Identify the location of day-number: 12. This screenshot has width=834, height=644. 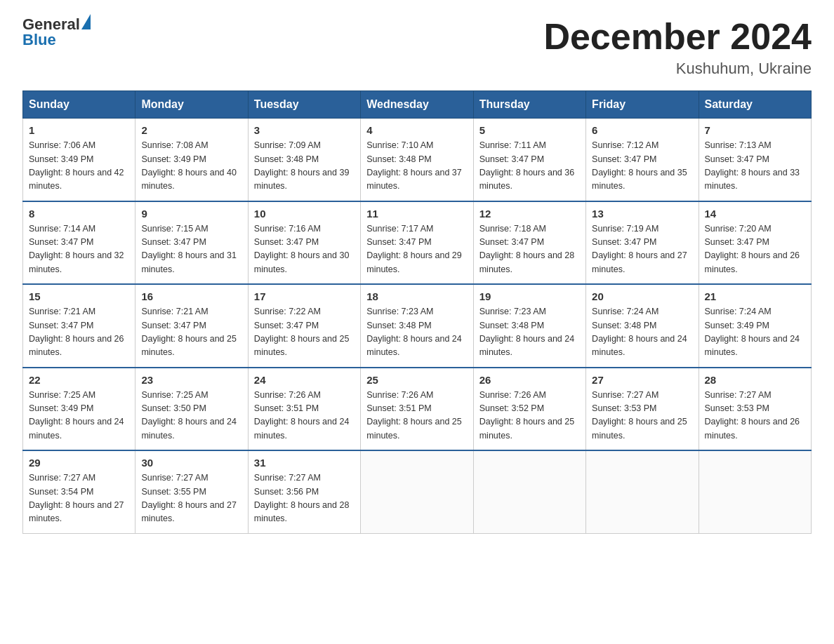
(529, 213).